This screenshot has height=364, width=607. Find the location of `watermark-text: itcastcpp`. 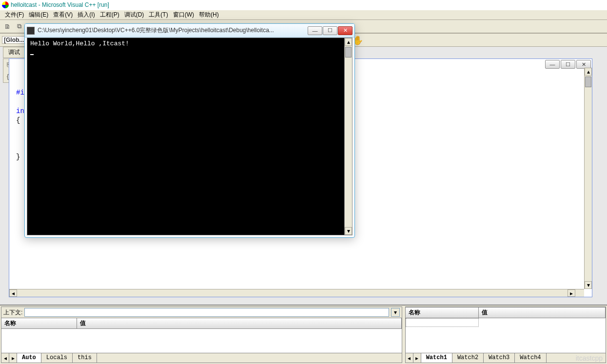

watermark-text: itcastcpp is located at coordinates (588, 358).